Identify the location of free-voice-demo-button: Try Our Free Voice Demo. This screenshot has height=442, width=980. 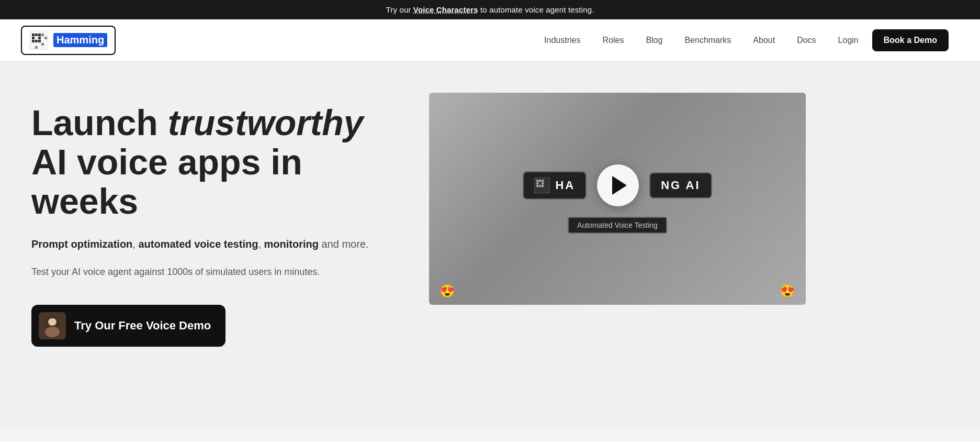
(129, 326).